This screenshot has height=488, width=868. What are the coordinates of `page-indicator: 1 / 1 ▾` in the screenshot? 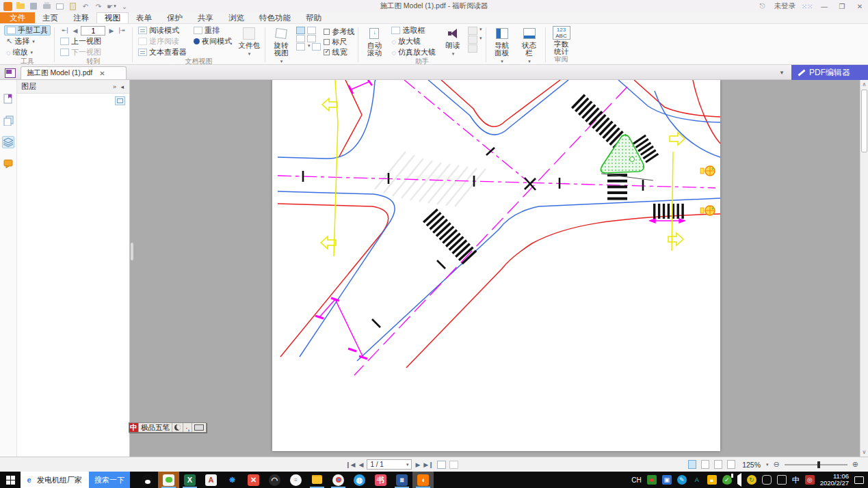 It's located at (389, 465).